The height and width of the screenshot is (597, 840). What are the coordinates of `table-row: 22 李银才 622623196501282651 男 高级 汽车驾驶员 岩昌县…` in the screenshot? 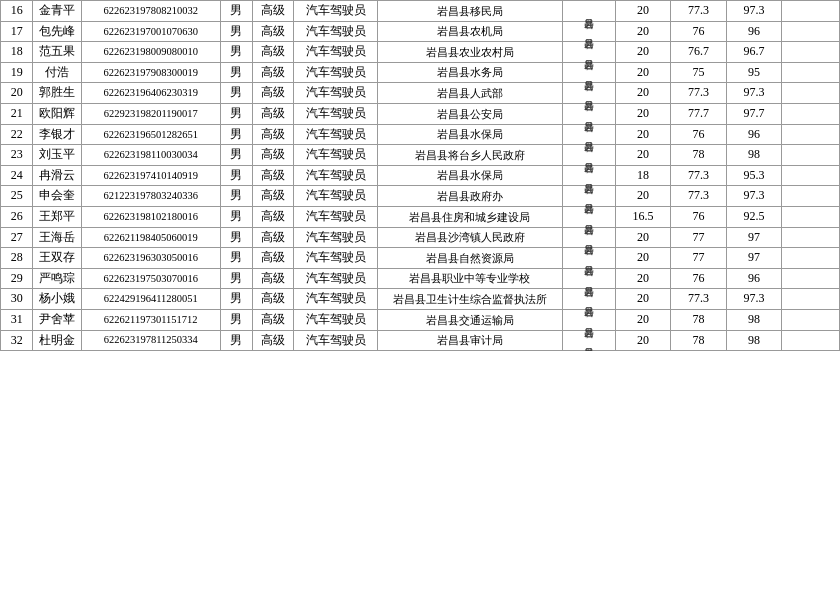 It's located at (420, 134).